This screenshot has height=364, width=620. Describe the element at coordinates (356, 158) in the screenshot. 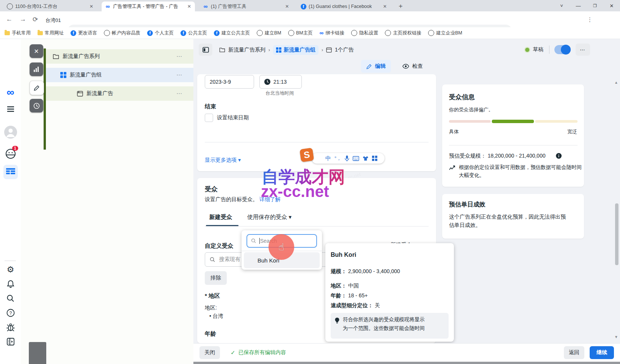

I see `keyboard-icon` at that location.